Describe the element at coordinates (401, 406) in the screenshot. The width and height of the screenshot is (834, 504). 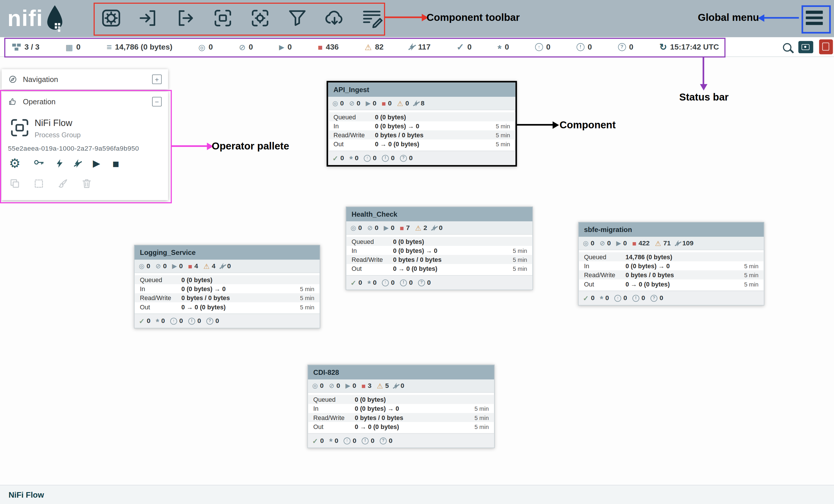
I see `process-group: CDI-828 ◎ 0 ⊘ 0 ▶ 0 ■ 3 ⚠ 5 0 Queued 0 (…` at that location.